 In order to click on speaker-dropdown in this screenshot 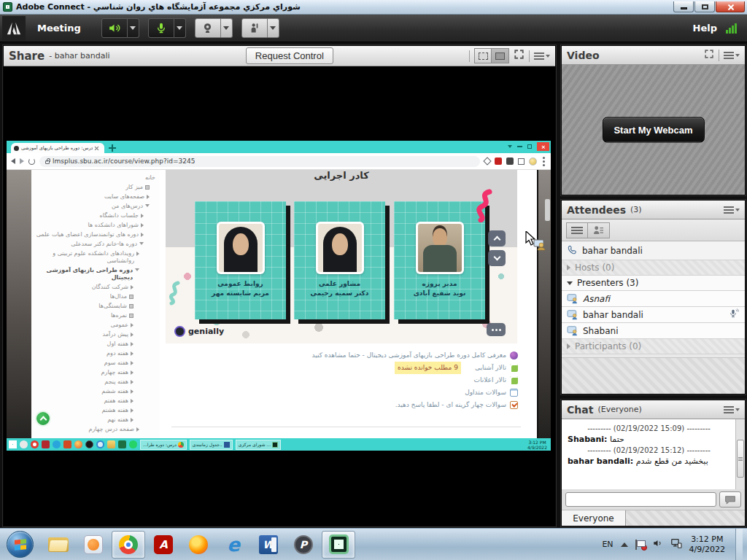, I will do `click(133, 28)`.